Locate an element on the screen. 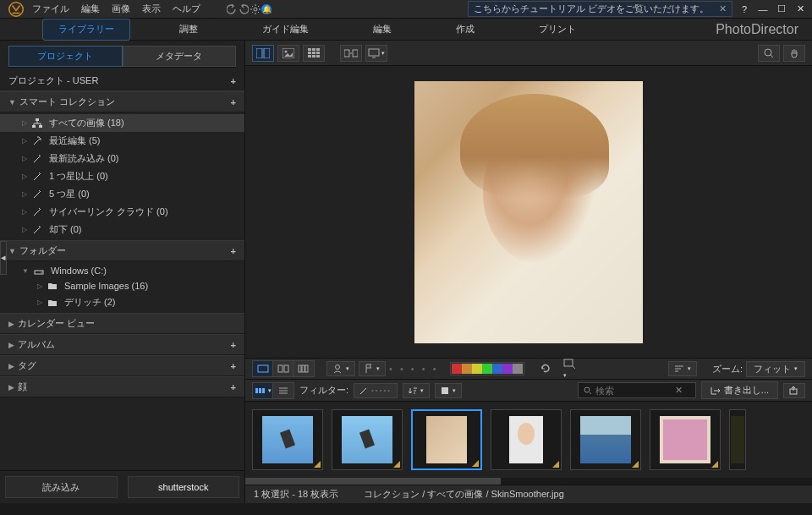 This screenshot has width=812, height=515. menu-image: 画像 is located at coordinates (121, 8).